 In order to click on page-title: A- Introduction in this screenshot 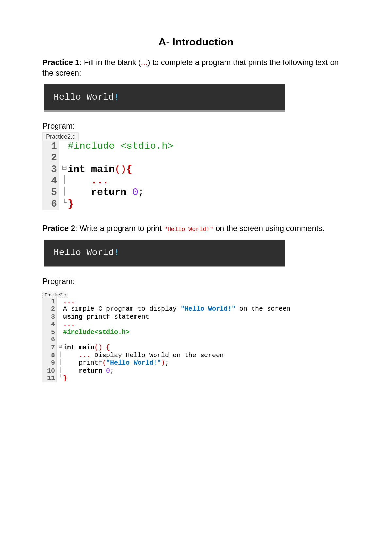, I will do `click(196, 42)`.